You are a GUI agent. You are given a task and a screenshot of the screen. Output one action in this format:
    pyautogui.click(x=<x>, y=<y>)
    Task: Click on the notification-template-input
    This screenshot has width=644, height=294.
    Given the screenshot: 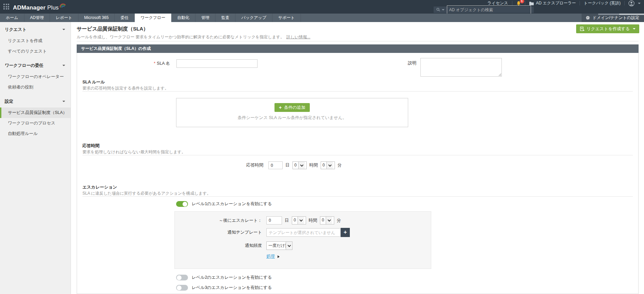 What is the action you would take?
    pyautogui.click(x=303, y=233)
    